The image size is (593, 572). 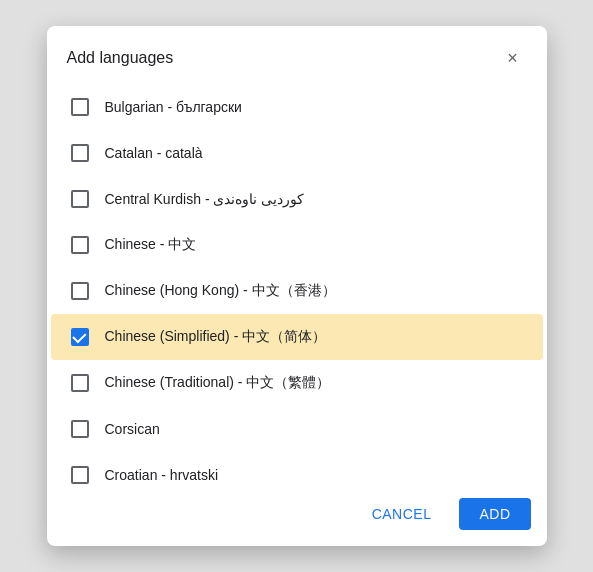 What do you see at coordinates (216, 337) in the screenshot?
I see `language-label: Chinese (Simplified) - 中文（简体）` at bounding box center [216, 337].